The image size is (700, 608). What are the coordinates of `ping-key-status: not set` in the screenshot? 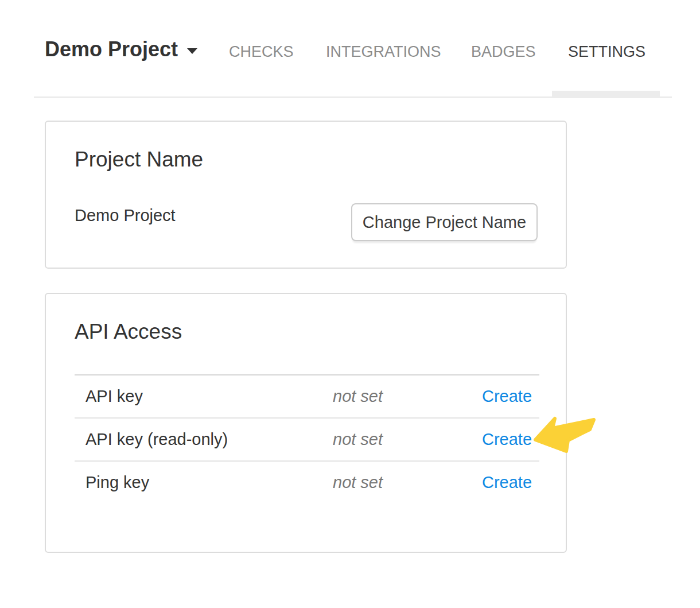 It's located at (407, 482).